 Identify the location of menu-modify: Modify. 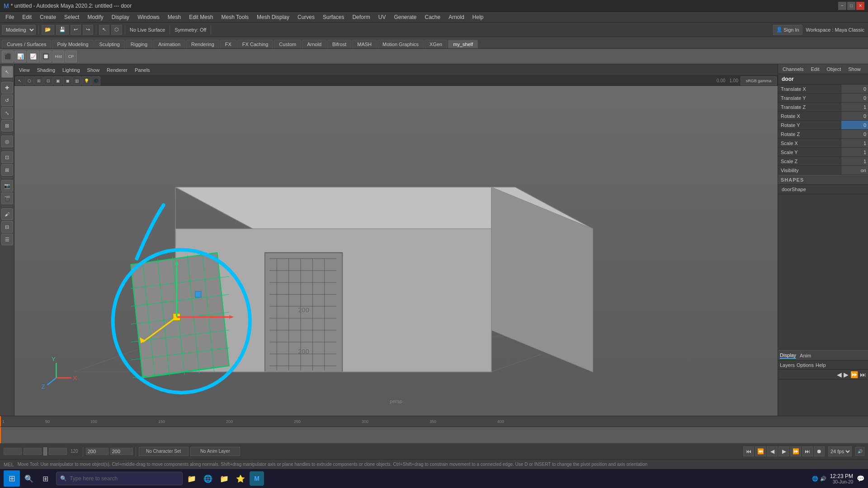
(95, 17).